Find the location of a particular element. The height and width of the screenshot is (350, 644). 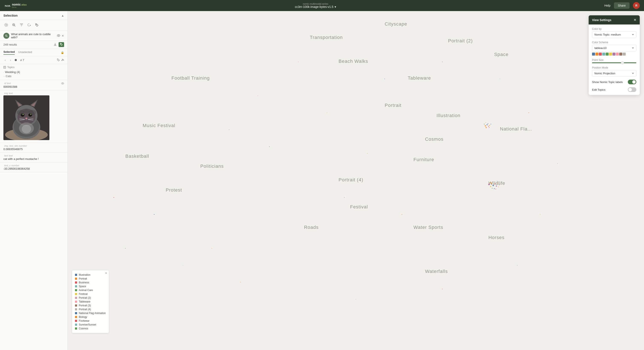

next-point-button: › is located at coordinates (10, 60).